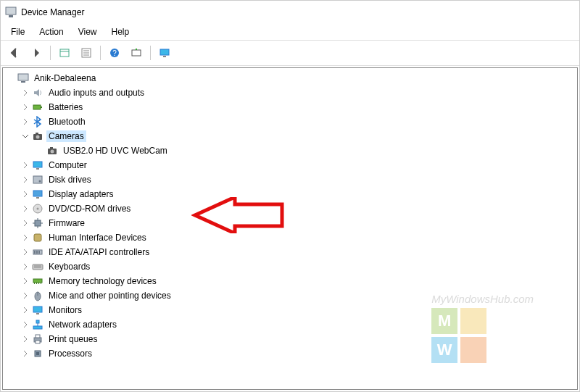 The image size is (580, 392). Describe the element at coordinates (67, 223) in the screenshot. I see `tree-label: Firmware` at that location.